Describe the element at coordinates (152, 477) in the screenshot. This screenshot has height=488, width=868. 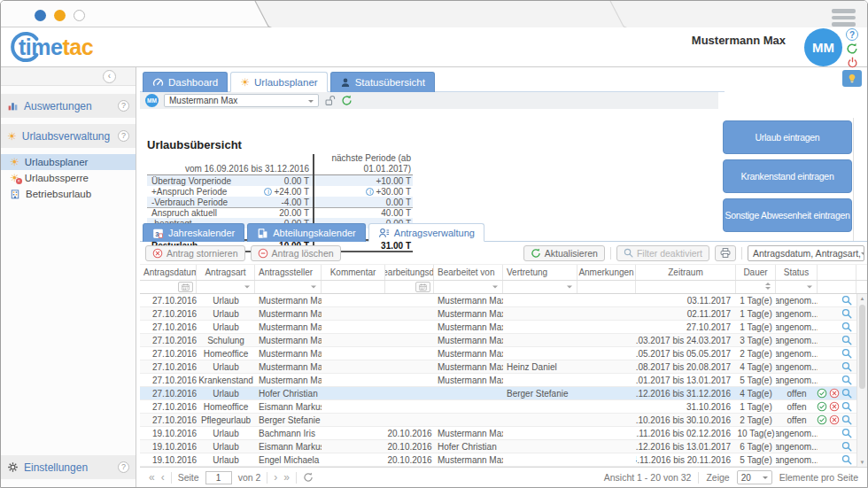
I see `first-page-icon: «` at that location.